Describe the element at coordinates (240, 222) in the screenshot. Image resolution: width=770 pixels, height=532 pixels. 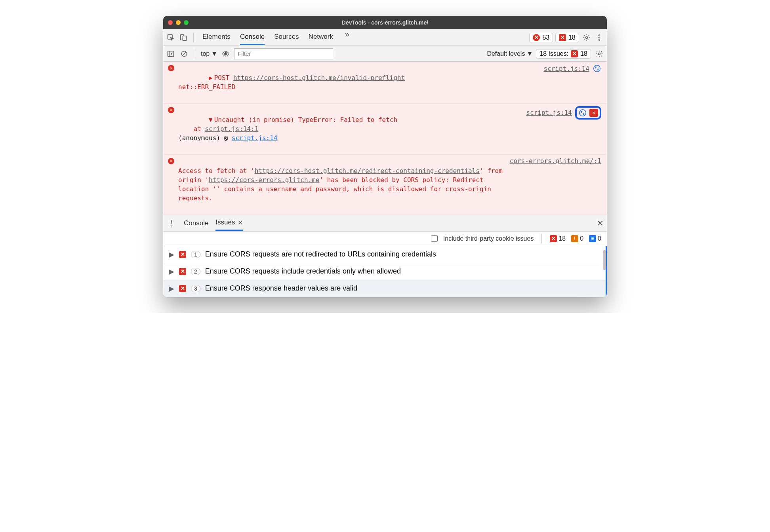
I see `close-tab-icon: ✕` at that location.